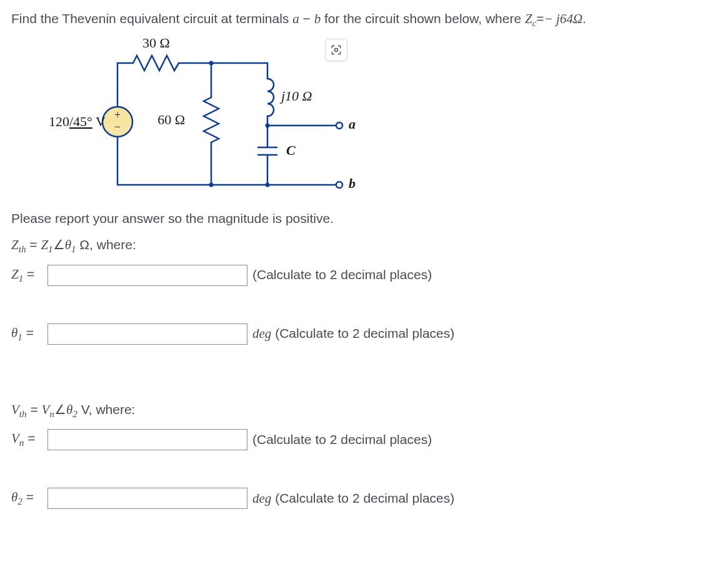  Describe the element at coordinates (156, 42) in the screenshot. I see `r1-label: 30 Ω` at that location.